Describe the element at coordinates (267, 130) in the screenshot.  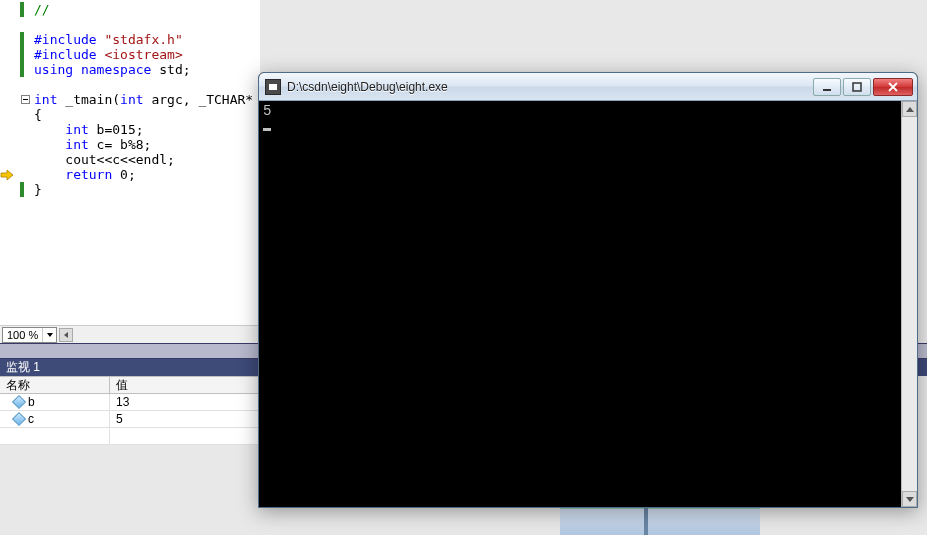
I see `console-cursor` at that location.